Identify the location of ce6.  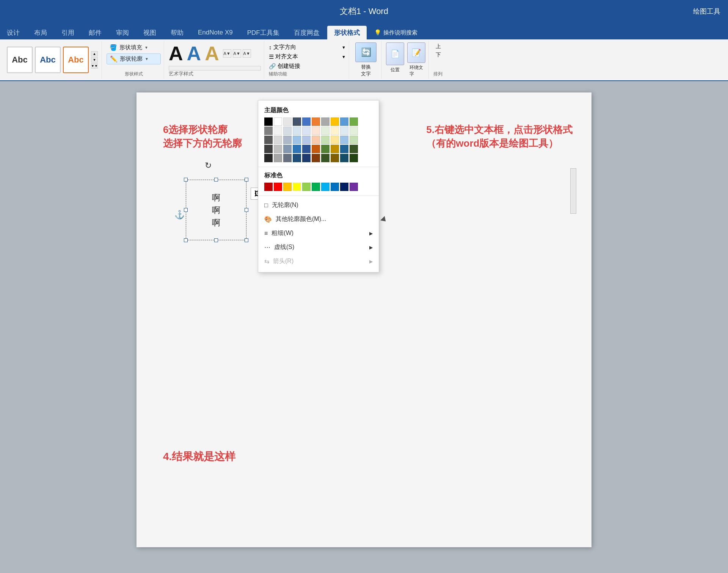
(316, 149).